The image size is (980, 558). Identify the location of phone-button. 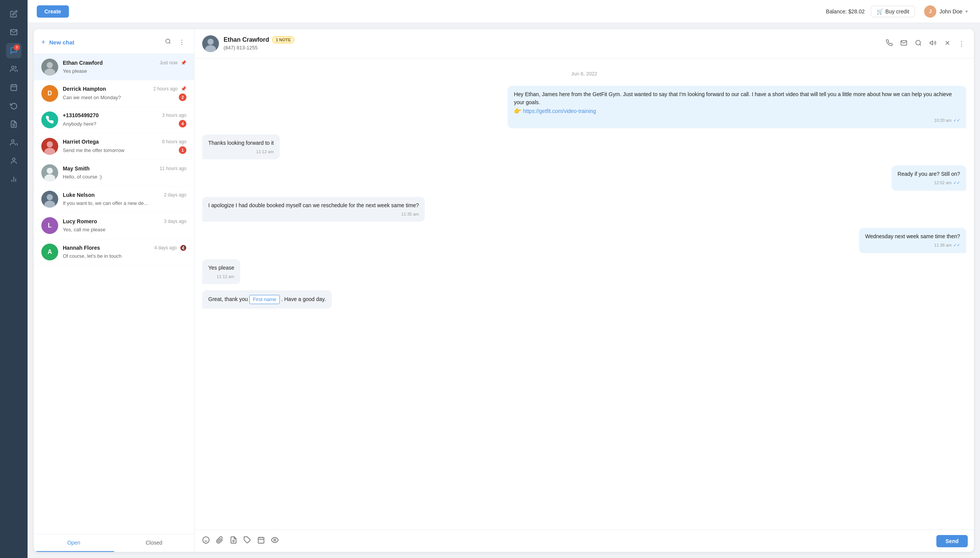
(889, 44).